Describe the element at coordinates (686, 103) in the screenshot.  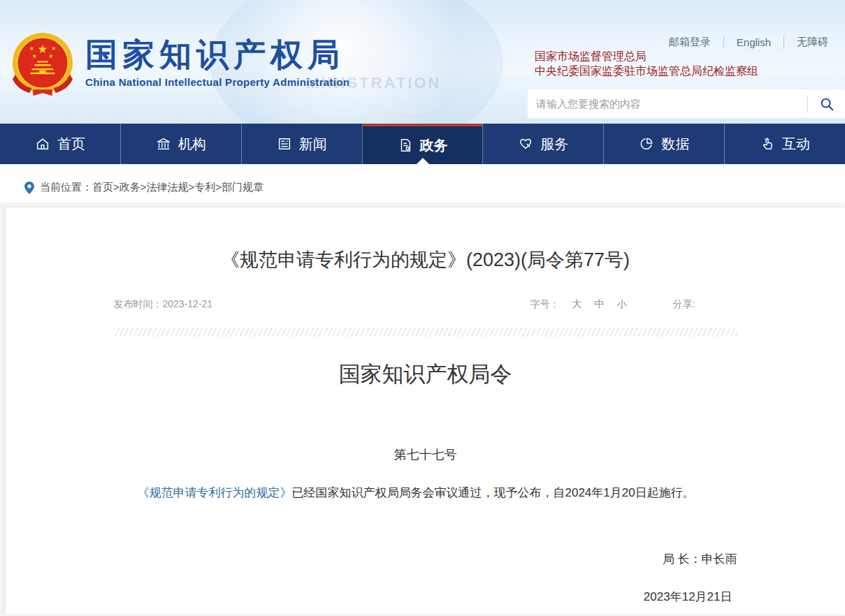
I see `search-box` at that location.